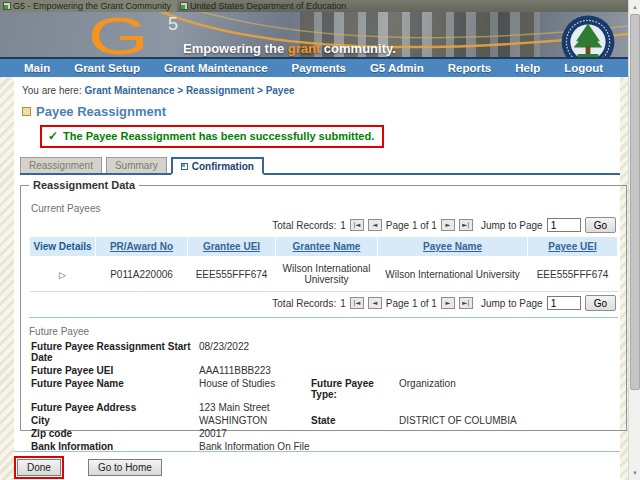 The width and height of the screenshot is (640, 480). What do you see at coordinates (115, 408) in the screenshot?
I see `field-label: Future Payee Address` at bounding box center [115, 408].